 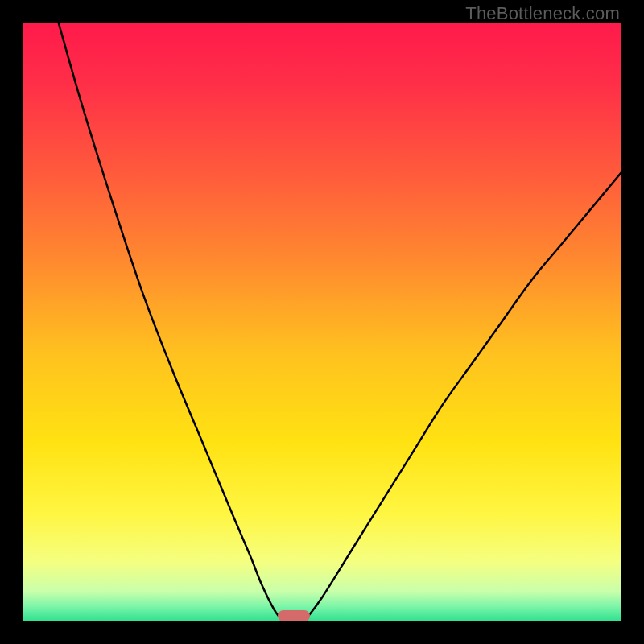 What do you see at coordinates (294, 616) in the screenshot?
I see `bottleneck-marker` at bounding box center [294, 616].